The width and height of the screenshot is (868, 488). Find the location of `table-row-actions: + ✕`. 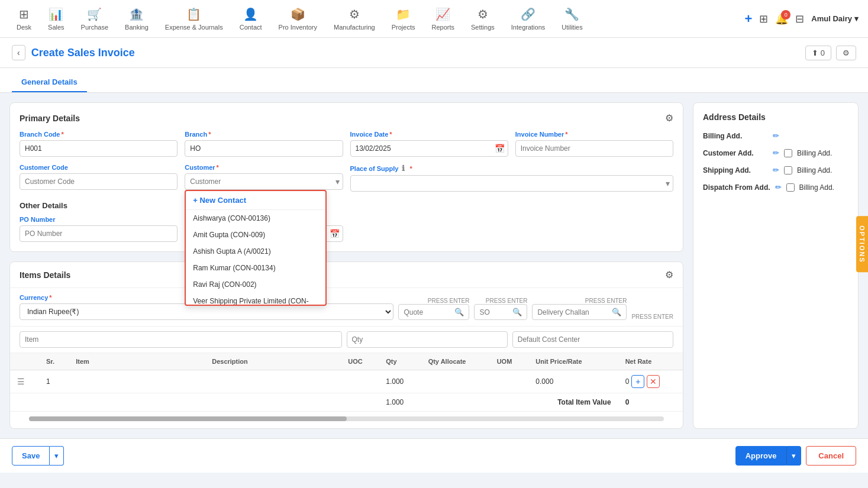

table-row-actions: + ✕ is located at coordinates (646, 382).